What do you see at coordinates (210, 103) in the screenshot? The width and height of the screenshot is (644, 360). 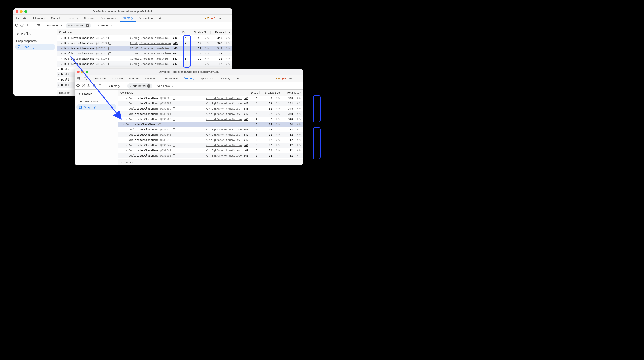 I see `table-row: ▶DuplicatedClassName @139697XJrrEgL?anon…` at bounding box center [210, 103].